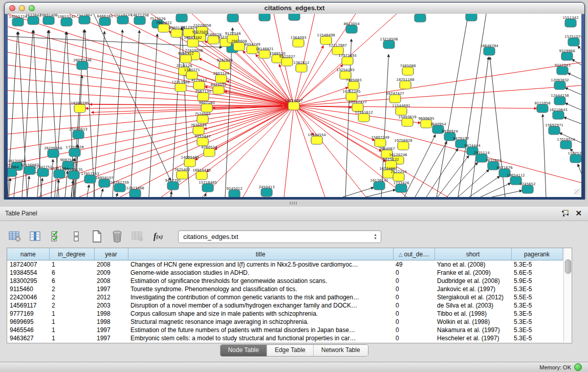 The image size is (588, 372). What do you see at coordinates (473, 289) in the screenshot?
I see `table-cell: Jankovic et al. (1997)` at bounding box center [473, 289].